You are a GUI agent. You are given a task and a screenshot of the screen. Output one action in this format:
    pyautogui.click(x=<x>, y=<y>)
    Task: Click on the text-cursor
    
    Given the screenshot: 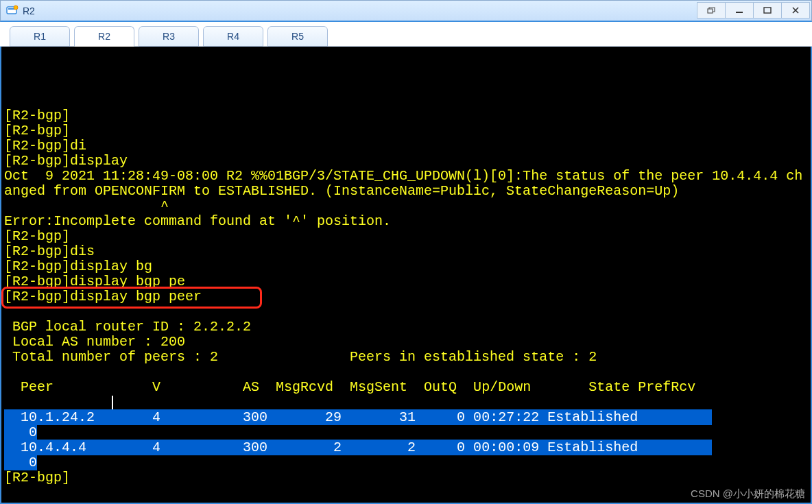 What is the action you would take?
    pyautogui.click(x=112, y=403)
    